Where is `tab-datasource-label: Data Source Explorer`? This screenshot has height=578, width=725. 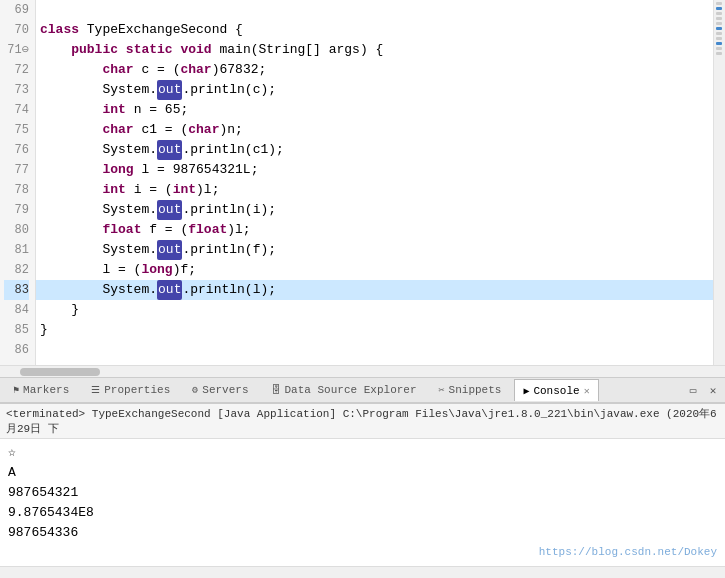 tab-datasource-label: Data Source Explorer is located at coordinates (351, 390).